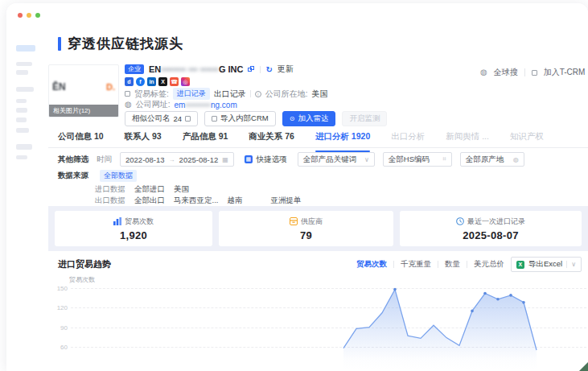 The width and height of the screenshot is (588, 371). What do you see at coordinates (294, 221) in the screenshot?
I see `supplier-box-icon` at bounding box center [294, 221].